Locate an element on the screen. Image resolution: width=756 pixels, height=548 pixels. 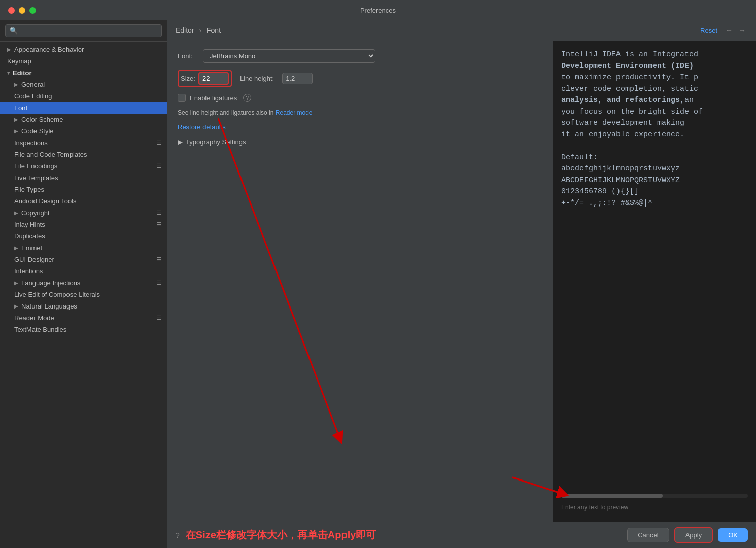
typography-row: ▶ Typography Settings is located at coordinates (360, 142).